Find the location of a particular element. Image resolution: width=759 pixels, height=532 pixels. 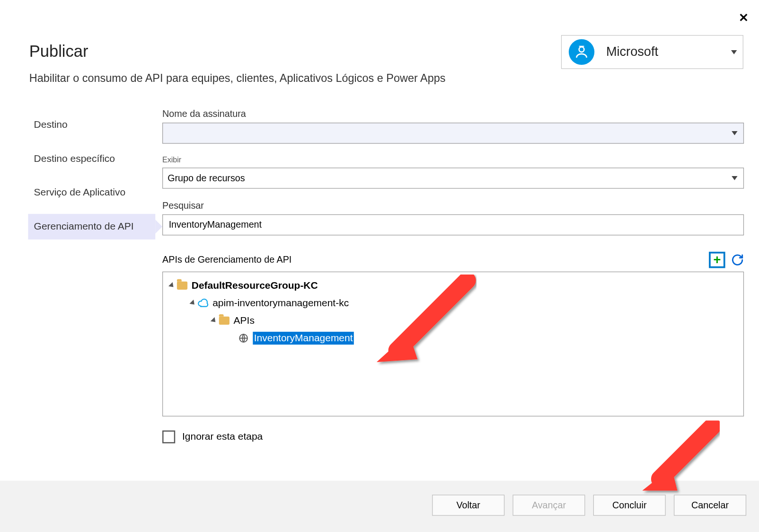

search-input is located at coordinates (453, 225).